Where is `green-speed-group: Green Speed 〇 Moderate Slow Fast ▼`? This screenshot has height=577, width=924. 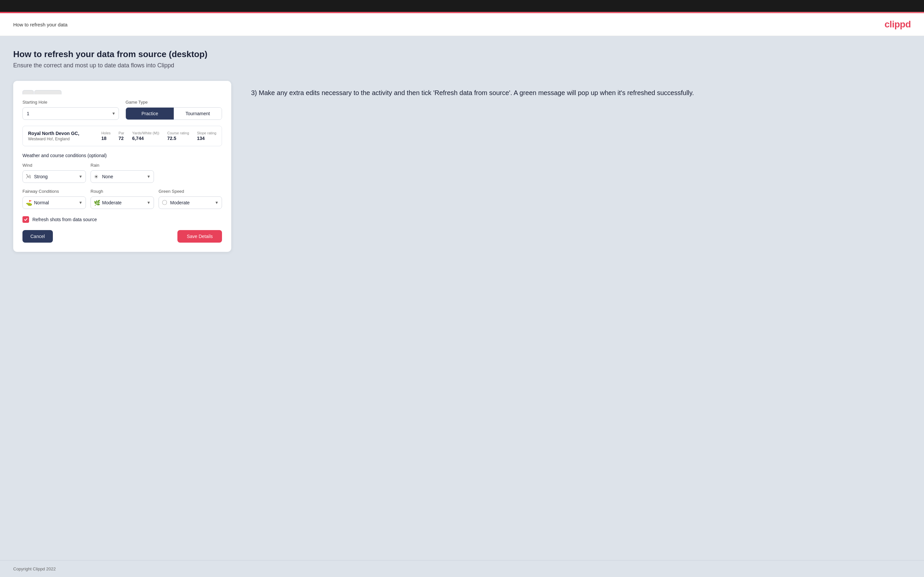 green-speed-group: Green Speed 〇 Moderate Slow Fast ▼ is located at coordinates (190, 199).